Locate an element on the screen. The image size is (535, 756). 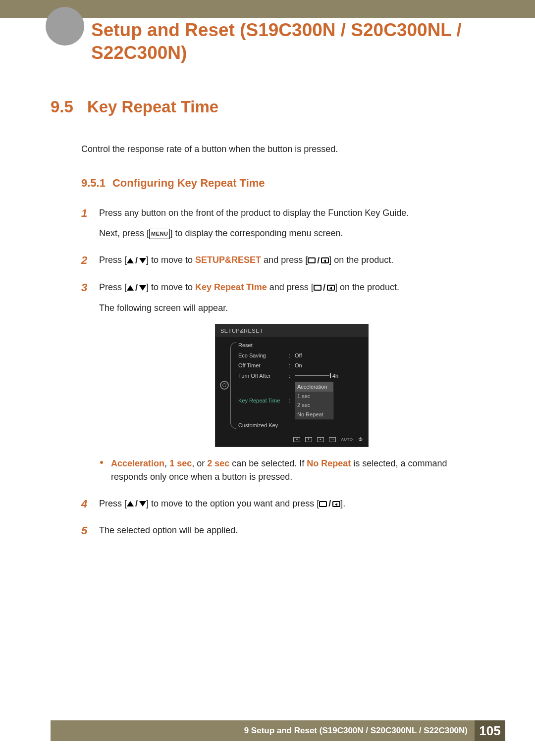
step-4: 4 Press [/] to move to the option you wa… is located at coordinates (283, 507).